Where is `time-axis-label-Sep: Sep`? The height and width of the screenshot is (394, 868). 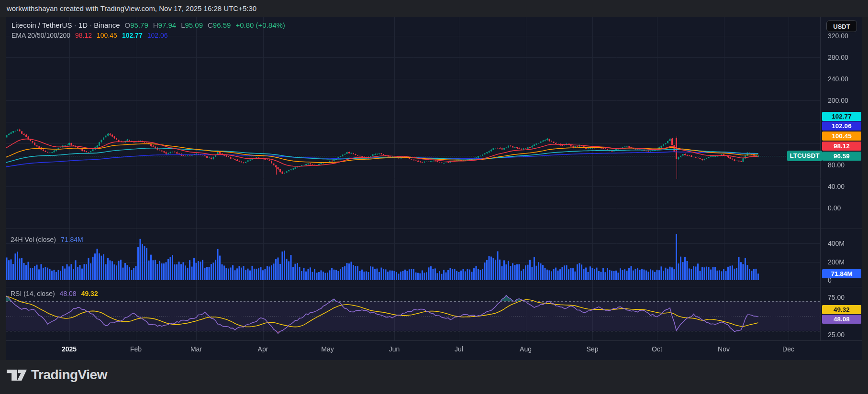
time-axis-label-Sep: Sep is located at coordinates (592, 349).